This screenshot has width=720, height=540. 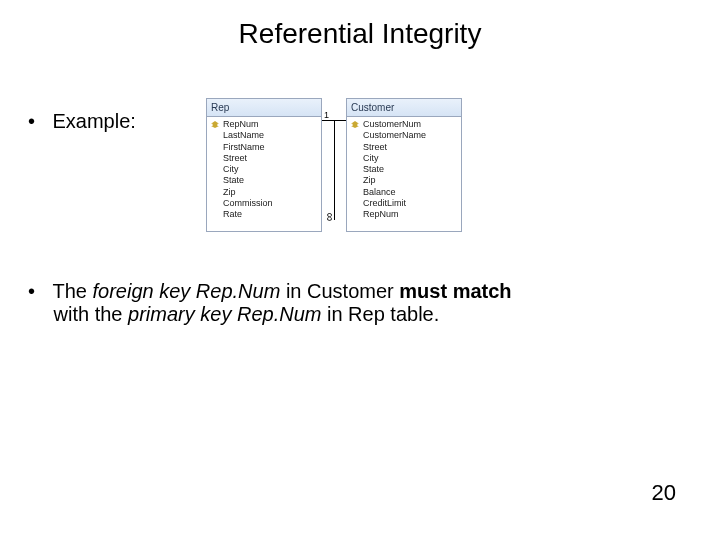 What do you see at coordinates (264, 108) in the screenshot?
I see `table-rep-header: Rep` at bounding box center [264, 108].